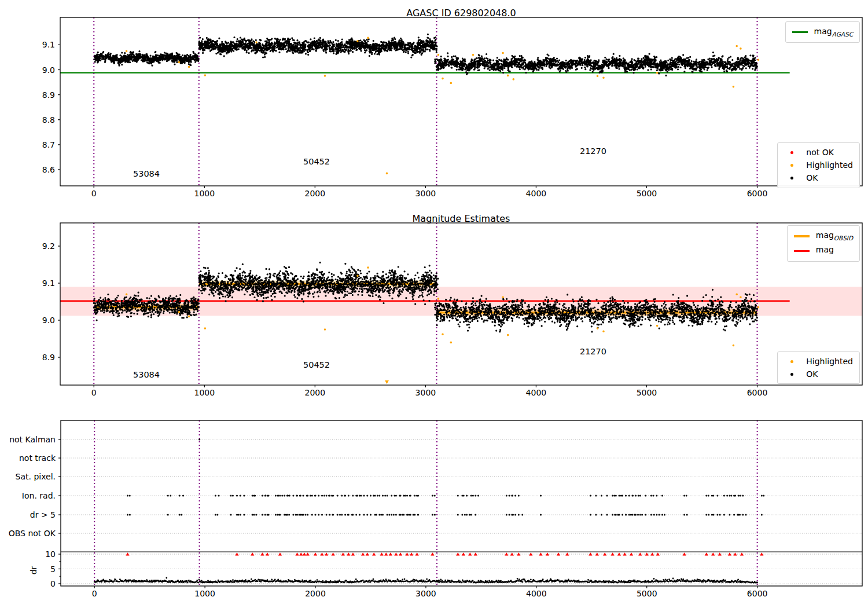 This screenshot has width=868, height=608. What do you see at coordinates (818, 368) in the screenshot?
I see `middle-plot-marker-legend: Highlighted OK` at bounding box center [818, 368].